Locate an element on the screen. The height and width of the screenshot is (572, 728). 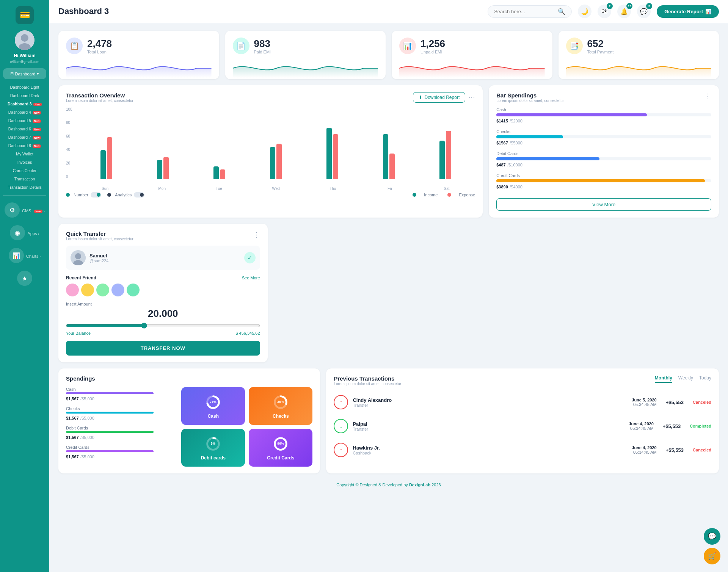
tx-icon: ↑ is located at coordinates (341, 402).